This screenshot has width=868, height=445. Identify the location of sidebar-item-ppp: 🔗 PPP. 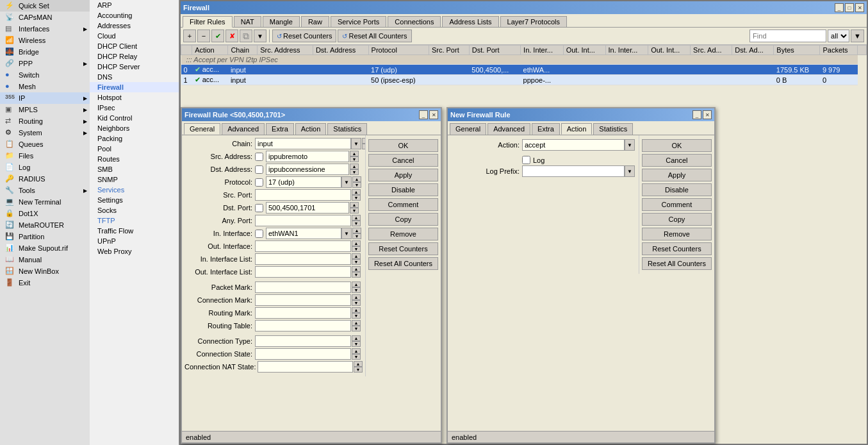
(45, 63).